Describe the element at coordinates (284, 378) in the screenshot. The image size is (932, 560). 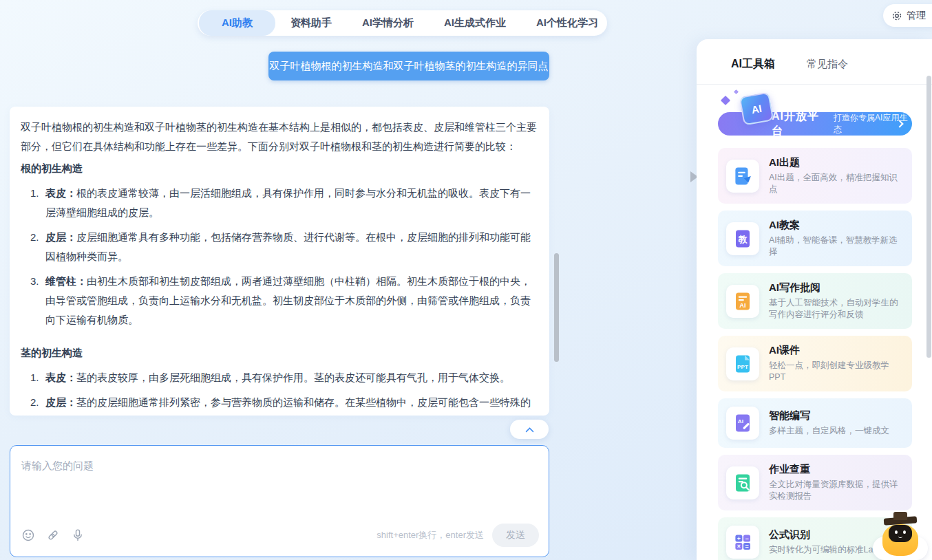
I see `list-item: 表皮：茎的表皮较厚，由多层死细胞组成，具有保护作用。茎的表皮还可能具有气孔，用于…` at that location.